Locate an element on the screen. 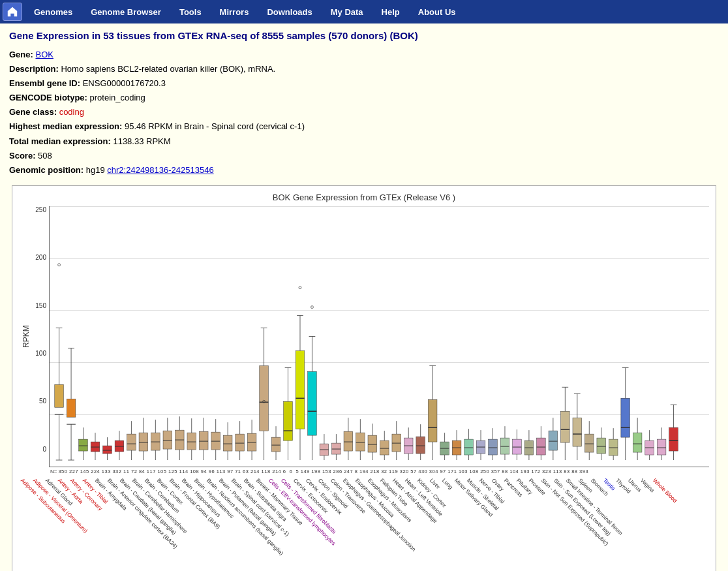  nav-downloads: Downloads is located at coordinates (290, 12).